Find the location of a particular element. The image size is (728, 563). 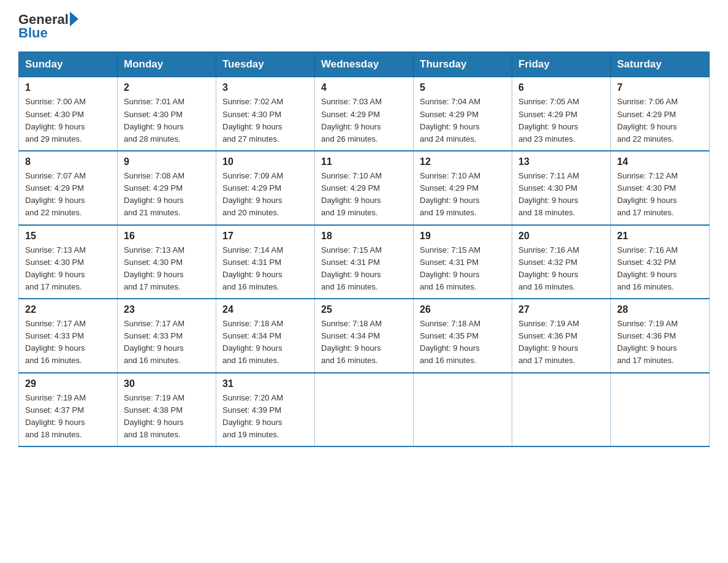

day-info: Sunrise: 7:02 AMSunset: 4:30 PMDaylight:… is located at coordinates (265, 120).